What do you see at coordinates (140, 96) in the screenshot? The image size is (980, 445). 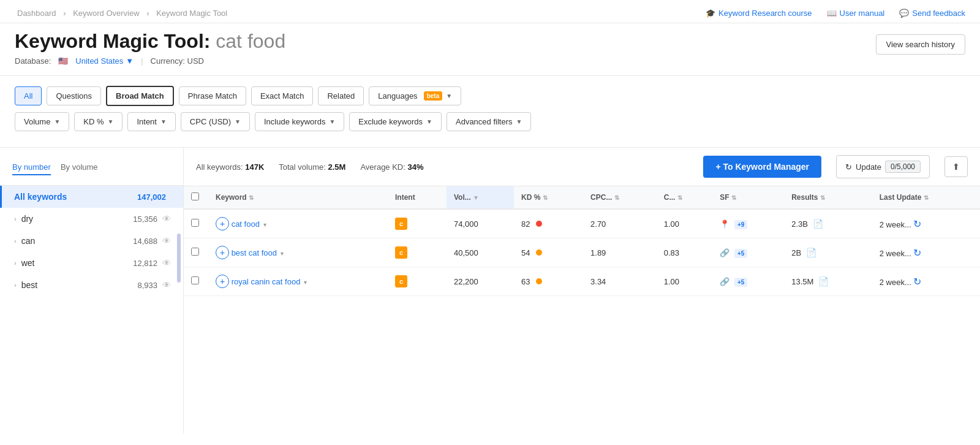 I see `tab-broad-match: Broad Match` at bounding box center [140, 96].